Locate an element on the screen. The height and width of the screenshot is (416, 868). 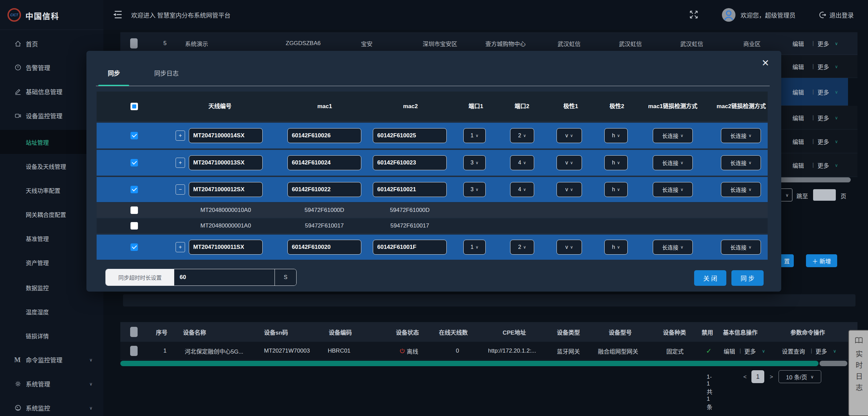
sidebar-item-temp-humidity: 温度湿度 is located at coordinates (52, 311).